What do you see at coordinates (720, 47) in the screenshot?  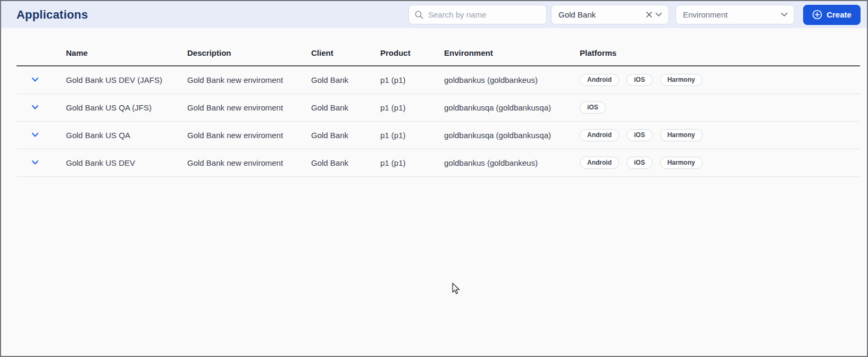 I see `column-header-platforms: Platforms` at bounding box center [720, 47].